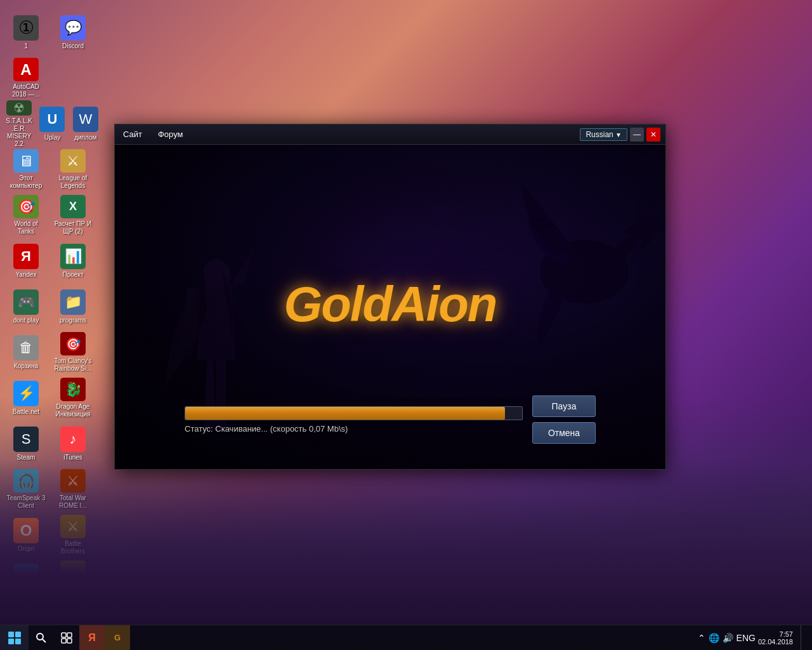  I want to click on task-view-button, so click(67, 638).